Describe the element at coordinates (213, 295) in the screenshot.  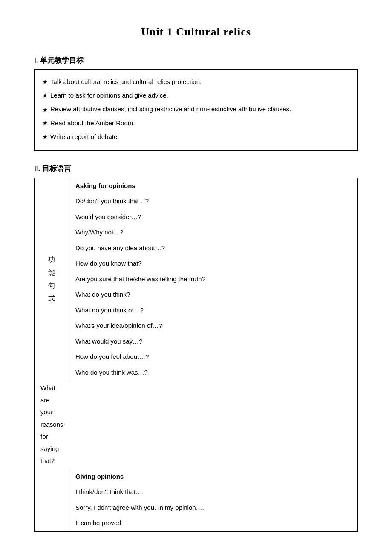
I see `asking-item-6: What do you think?` at that location.